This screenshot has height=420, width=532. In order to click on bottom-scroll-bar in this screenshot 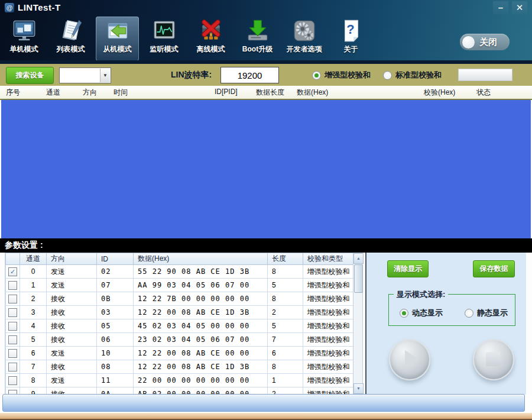, I will do `click(264, 403)`.